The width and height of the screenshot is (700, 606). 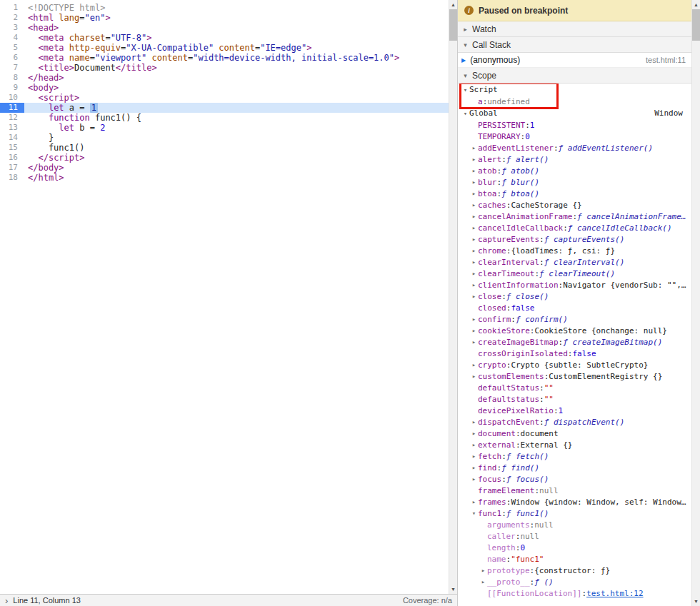 What do you see at coordinates (236, 38) in the screenshot?
I see `code-line-text: <meta charset="UTF-8">` at bounding box center [236, 38].